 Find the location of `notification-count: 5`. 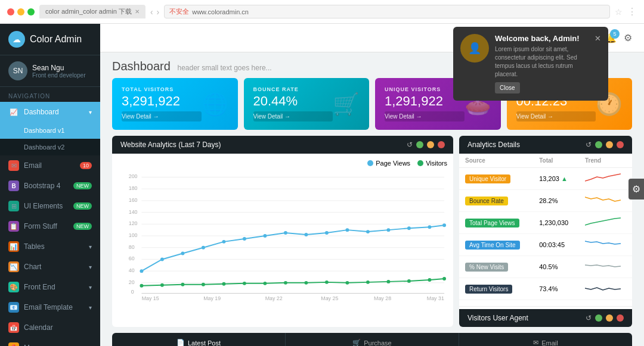

notification-count: 5 is located at coordinates (615, 34).